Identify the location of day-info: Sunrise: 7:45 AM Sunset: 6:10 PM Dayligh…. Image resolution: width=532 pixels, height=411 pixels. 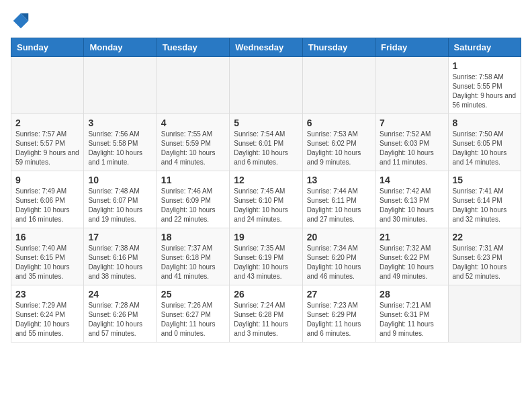
(266, 205).